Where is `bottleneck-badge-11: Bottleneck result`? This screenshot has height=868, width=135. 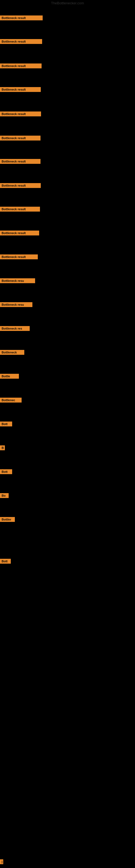 bottleneck-badge-11: Bottleneck result is located at coordinates (19, 257).